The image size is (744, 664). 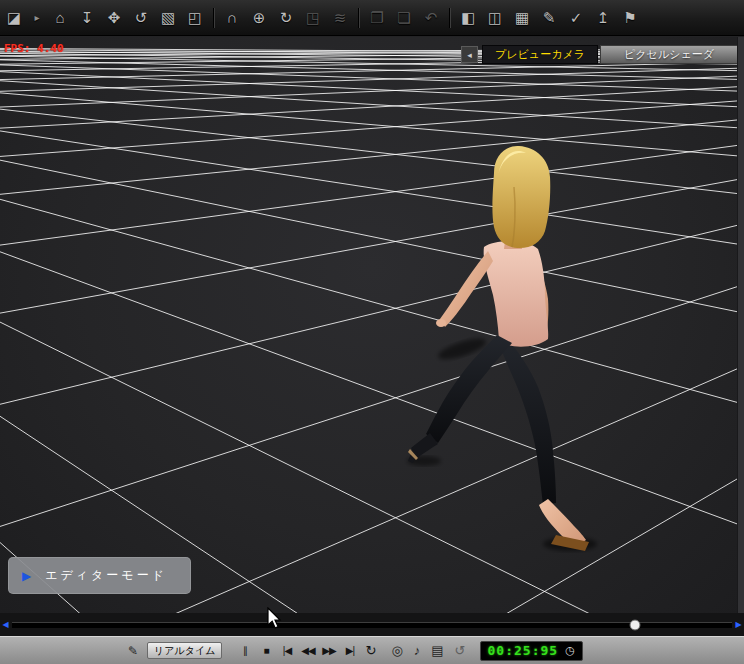 What do you see at coordinates (372, 18) in the screenshot?
I see `main-toolbar: ◪ ▸ ⌂ ↧ ✥ ↺ ▧ ◰ ∩ ⊕ ↻ ◳ ≋ ❐ ❏ ↶ ◧ ◫ ▦ ✎ …` at bounding box center [372, 18].